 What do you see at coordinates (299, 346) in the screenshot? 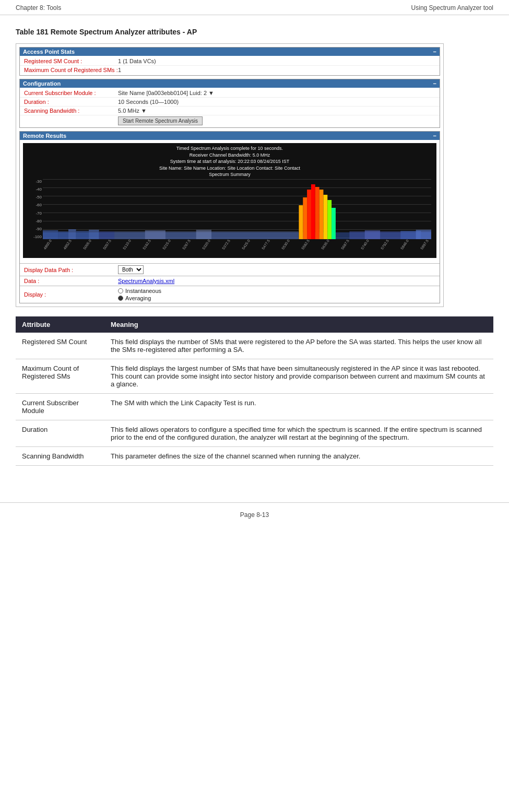
I see `attribute-meaning: This field displays the number of SMs th…` at bounding box center [299, 346].